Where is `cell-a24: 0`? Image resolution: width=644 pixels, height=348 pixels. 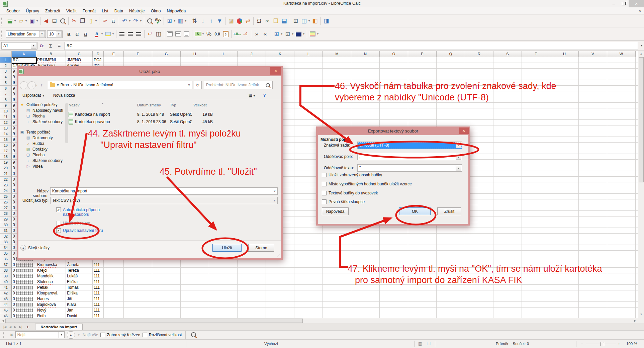
cell-a24: 0 is located at coordinates (15, 191).